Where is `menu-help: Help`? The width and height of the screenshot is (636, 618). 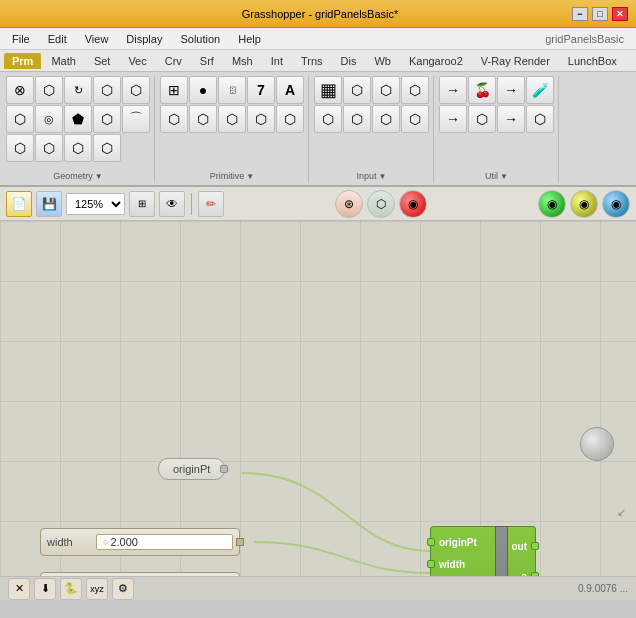
menu-help: Help is located at coordinates (250, 39).